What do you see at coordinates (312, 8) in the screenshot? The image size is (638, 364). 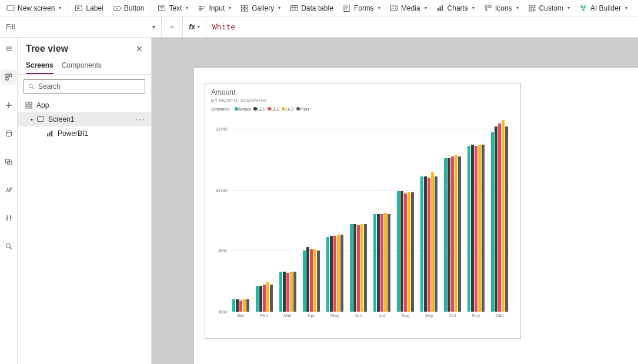 I see `data-table-button: Data table` at bounding box center [312, 8].